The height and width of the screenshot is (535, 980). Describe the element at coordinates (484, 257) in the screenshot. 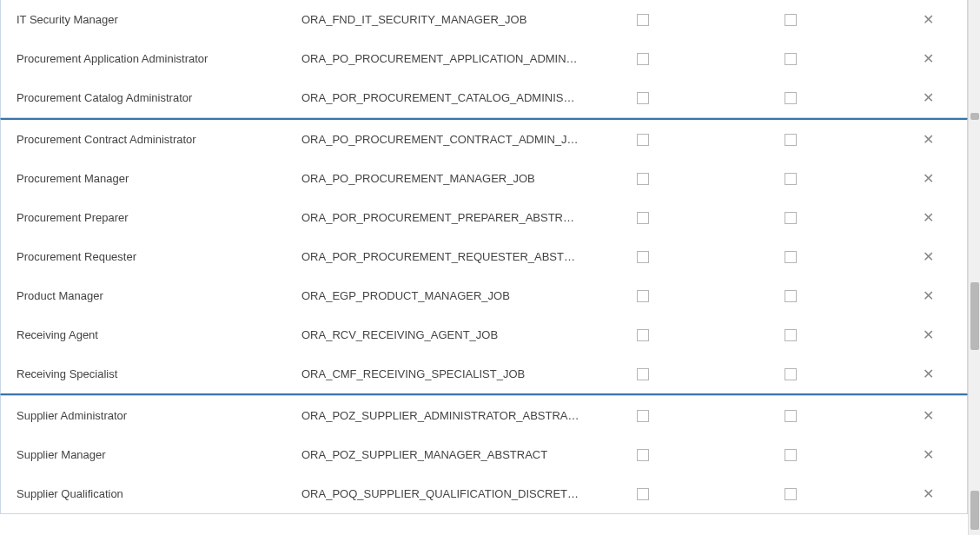

I see `table-row: Procurement Requester ORA_POR_PROCUREMEN…` at that location.